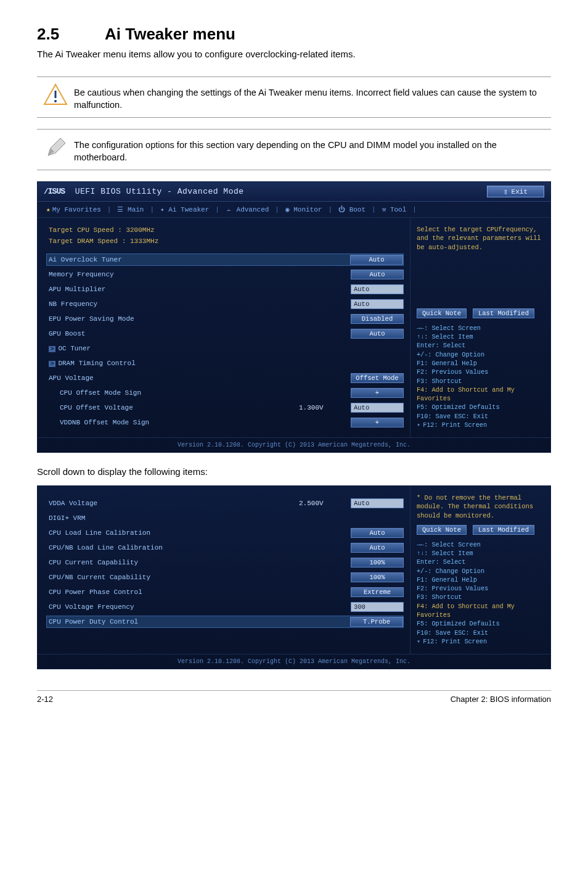 The image size is (588, 887). Describe the element at coordinates (481, 377) in the screenshot. I see `key-hints: →←: Select Screen ↑↓: Select Item Enter:…` at that location.